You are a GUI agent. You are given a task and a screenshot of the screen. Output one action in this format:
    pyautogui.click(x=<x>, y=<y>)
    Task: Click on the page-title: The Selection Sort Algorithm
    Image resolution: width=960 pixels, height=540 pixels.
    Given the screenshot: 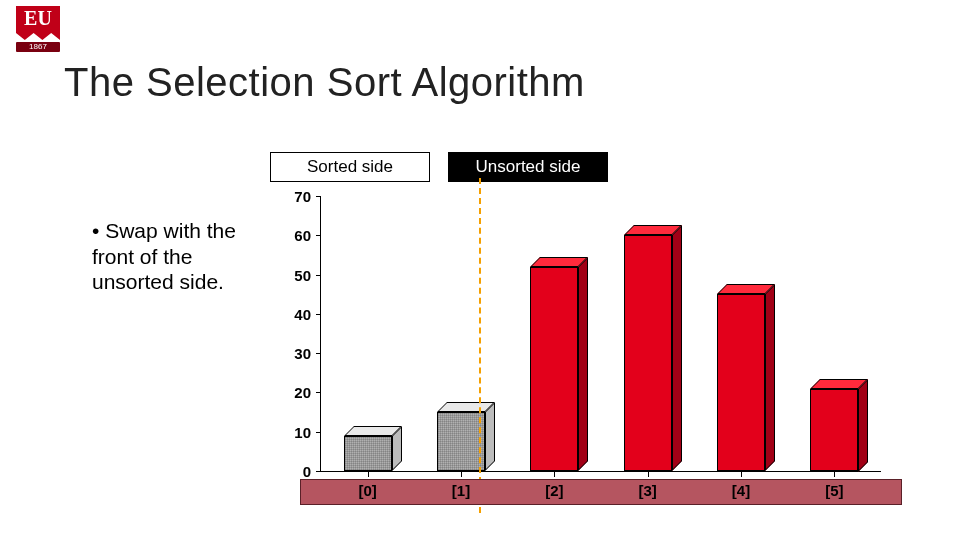 What is the action you would take?
    pyautogui.click(x=324, y=82)
    